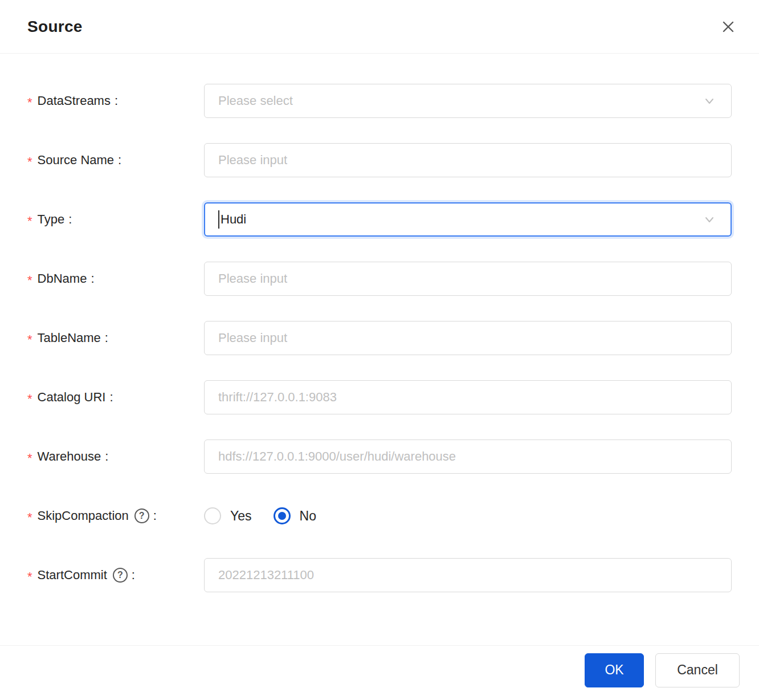  What do you see at coordinates (468, 160) in the screenshot?
I see `source-name-input` at bounding box center [468, 160].